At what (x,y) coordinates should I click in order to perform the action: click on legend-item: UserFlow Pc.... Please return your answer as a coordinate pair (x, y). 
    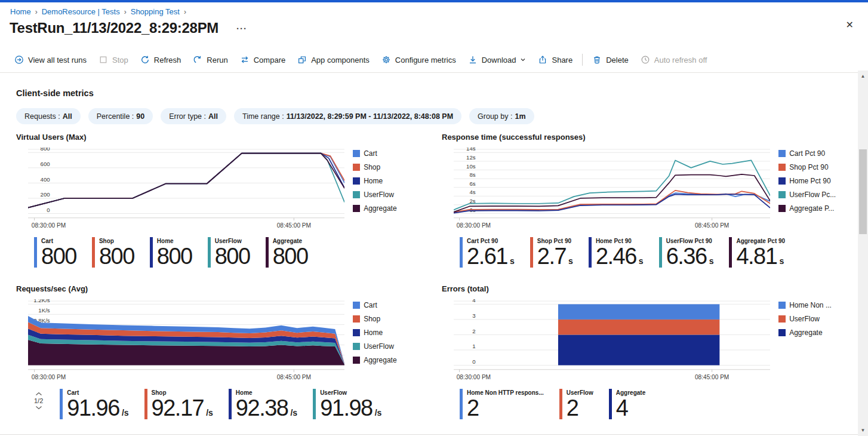
    Looking at the image, I should click on (812, 195).